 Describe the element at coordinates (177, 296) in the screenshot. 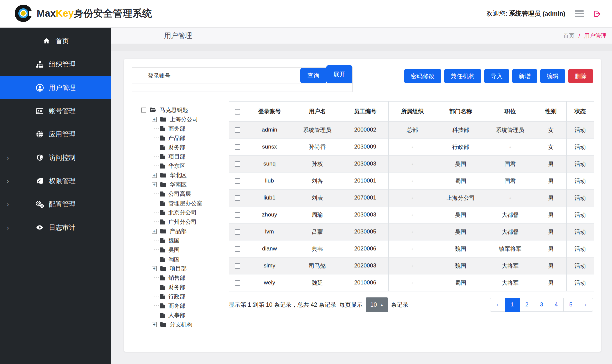

I see `tree-node-label: 行政部` at that location.